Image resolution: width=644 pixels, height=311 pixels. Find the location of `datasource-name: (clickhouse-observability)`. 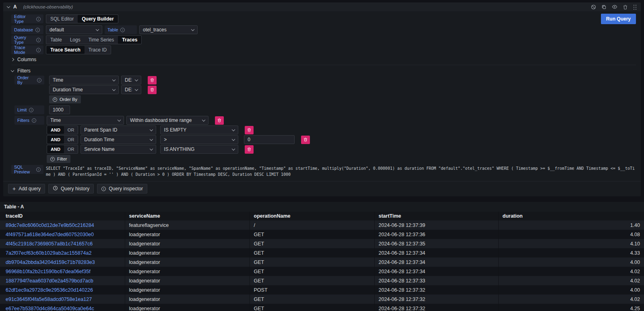

datasource-name: (clickhouse-observability) is located at coordinates (48, 7).